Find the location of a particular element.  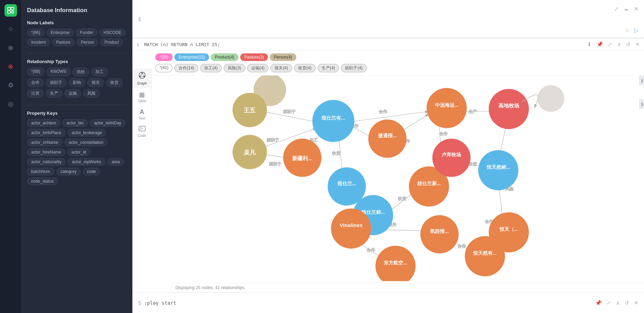

settings-icon: ⚙ is located at coordinates (11, 85).